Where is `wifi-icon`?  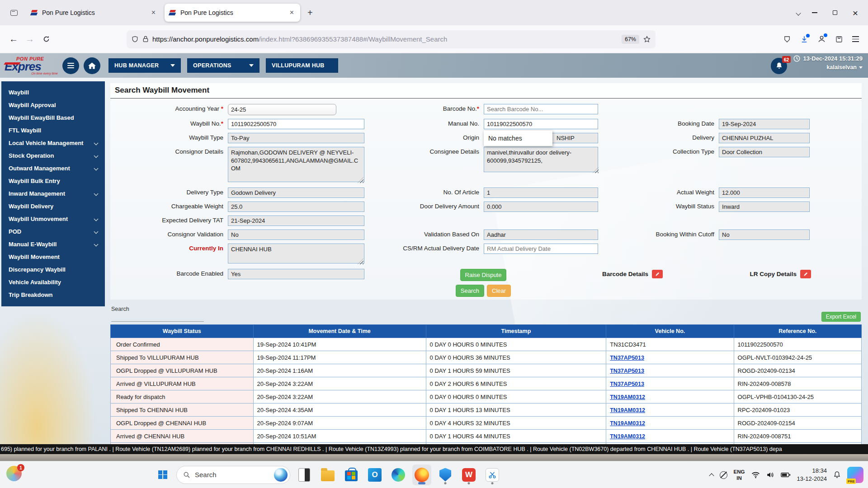
wifi-icon is located at coordinates (756, 475).